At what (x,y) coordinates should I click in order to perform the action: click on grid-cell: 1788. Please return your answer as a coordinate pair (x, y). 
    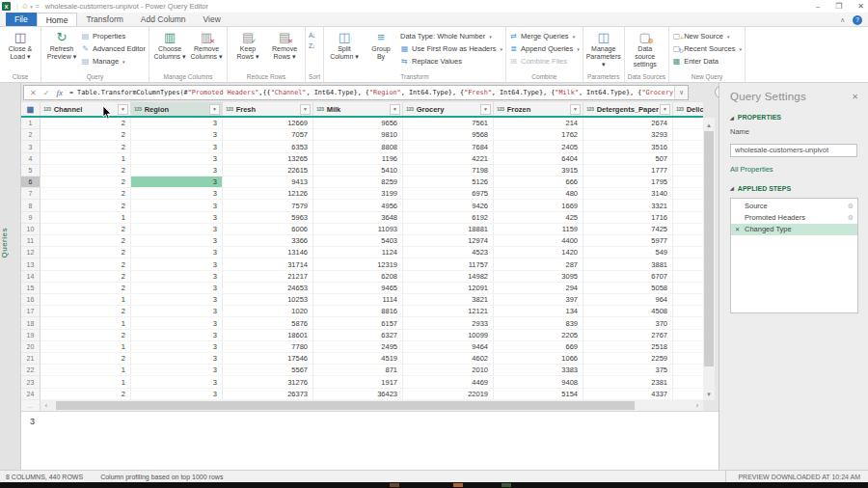
    Looking at the image, I should click on (689, 159).